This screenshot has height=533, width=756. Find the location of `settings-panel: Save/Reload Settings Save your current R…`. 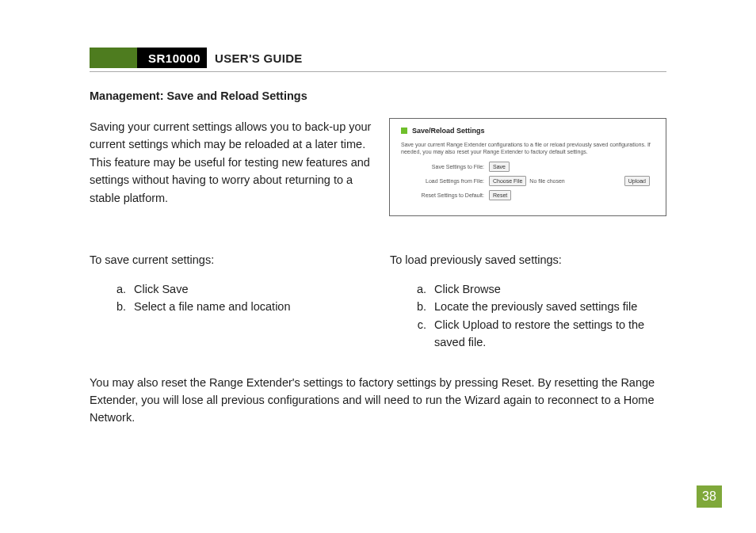

settings-panel: Save/Reload Settings Save your current R… is located at coordinates (528, 167).